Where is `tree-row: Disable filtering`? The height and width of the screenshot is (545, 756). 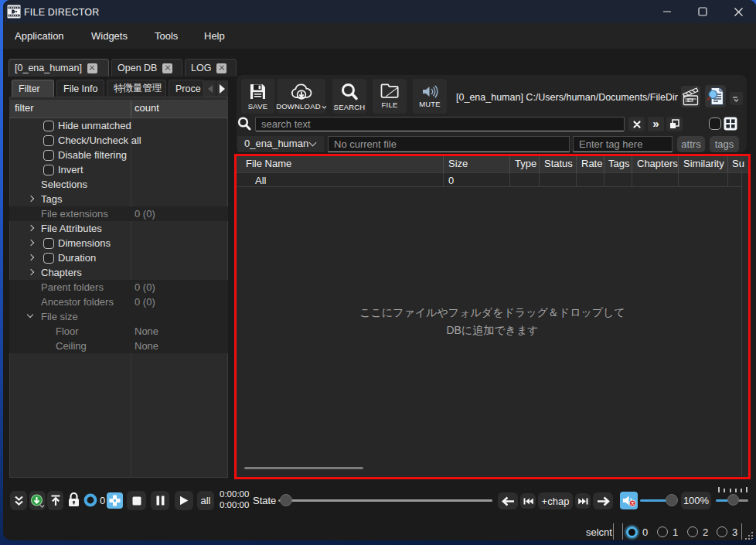
tree-row: Disable filtering is located at coordinates (119, 155).